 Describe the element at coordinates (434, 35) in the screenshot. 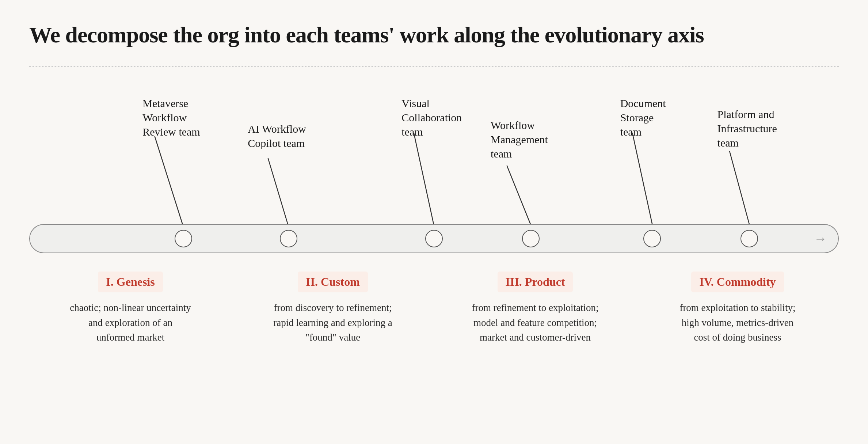

I see `page-title: We decompose the org into each teams' wo…` at that location.